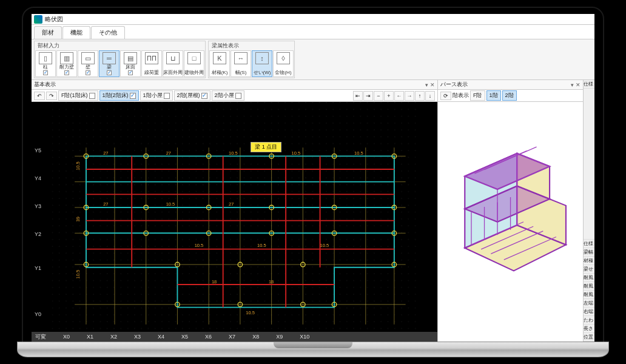  I want to click on ribbon: 部材入力 ▯柱 ▥耐力壁 ▭壁 ═梁 ▤床面 ΠΠ線荷重 ⊔床面外周 □建物外周…, so click(313, 59).